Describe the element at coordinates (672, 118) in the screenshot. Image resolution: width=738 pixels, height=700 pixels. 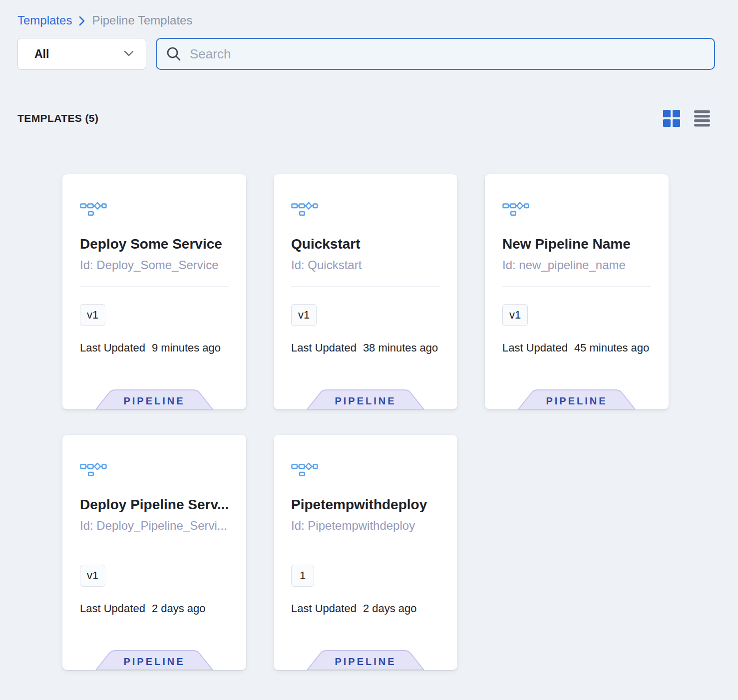
I see `grid-view-button` at that location.